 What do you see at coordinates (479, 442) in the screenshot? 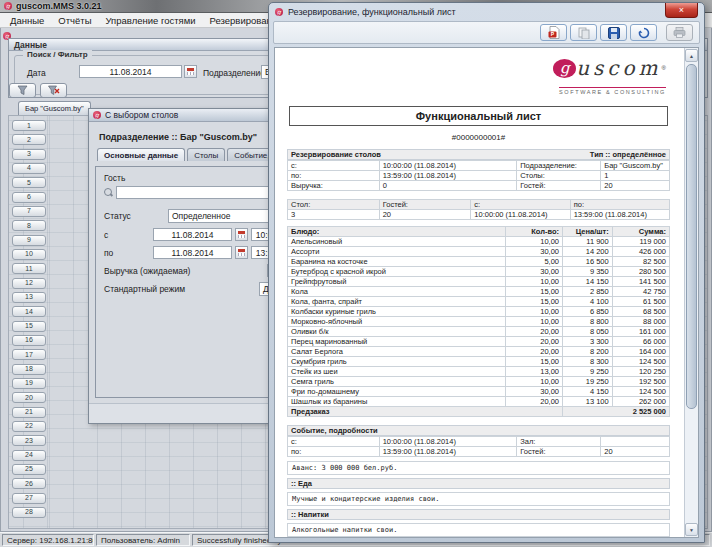
I see `event-row: с:10:00:00 (11.08.2014) Зал:` at bounding box center [479, 442].